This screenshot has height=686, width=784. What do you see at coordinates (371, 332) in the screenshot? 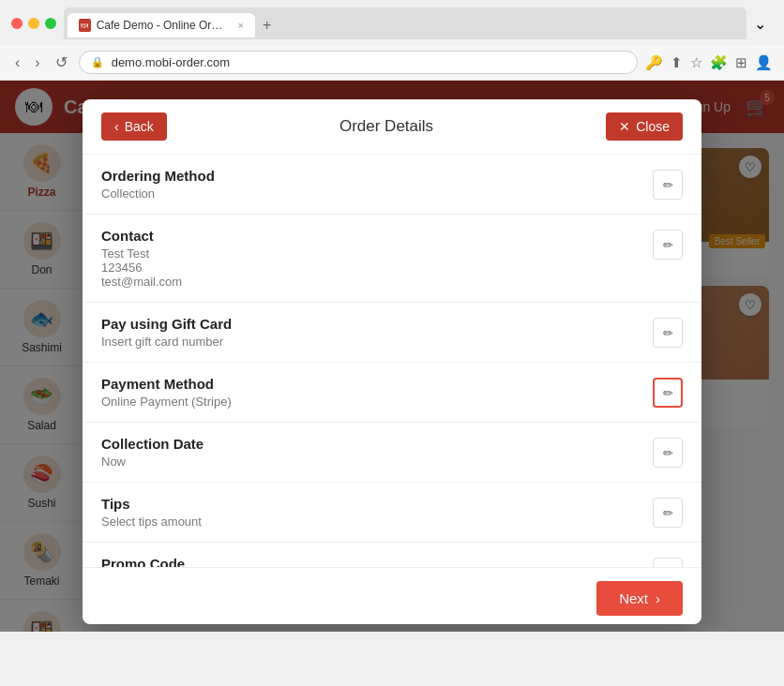
I see `gift-card-info: Pay using Gift Card Insert gift card num…` at bounding box center [371, 332].